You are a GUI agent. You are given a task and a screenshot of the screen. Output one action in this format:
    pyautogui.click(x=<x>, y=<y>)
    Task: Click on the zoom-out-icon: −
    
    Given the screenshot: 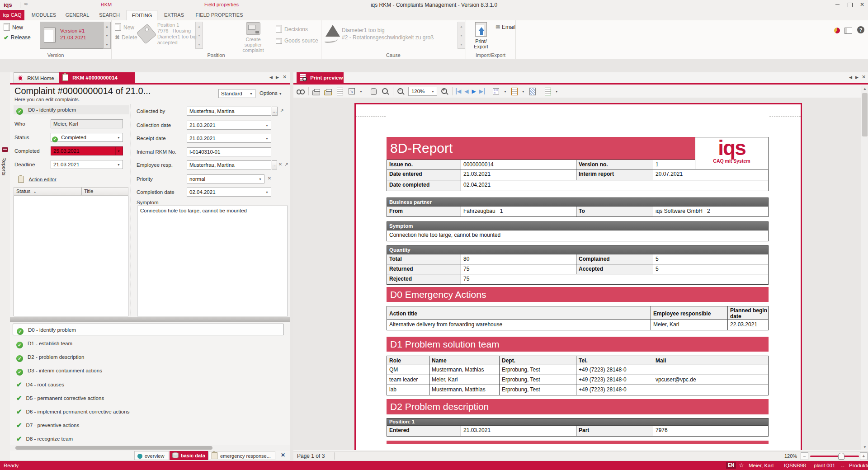 What is the action you would take?
    pyautogui.click(x=401, y=91)
    